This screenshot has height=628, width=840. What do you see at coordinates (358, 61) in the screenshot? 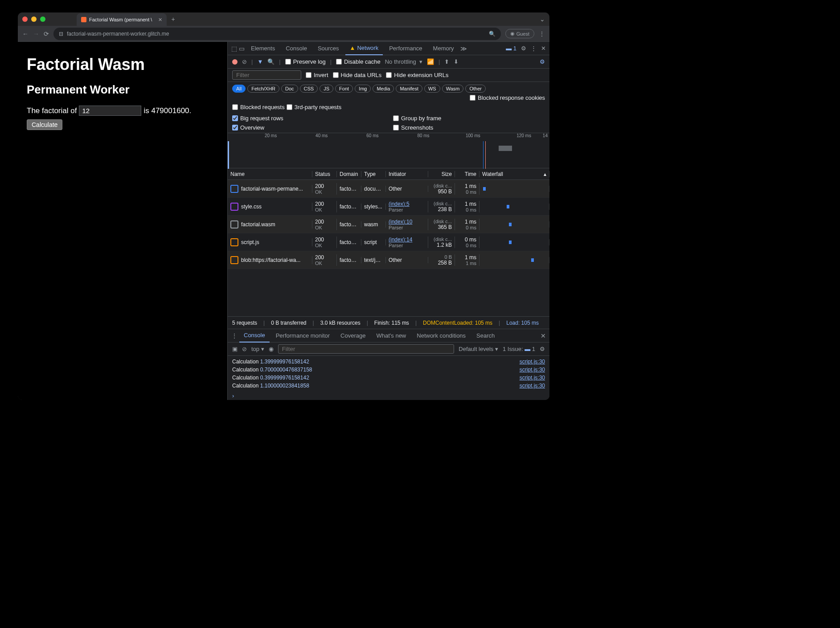
I see `disable-cache-checkbox: Disable cache` at bounding box center [358, 61].